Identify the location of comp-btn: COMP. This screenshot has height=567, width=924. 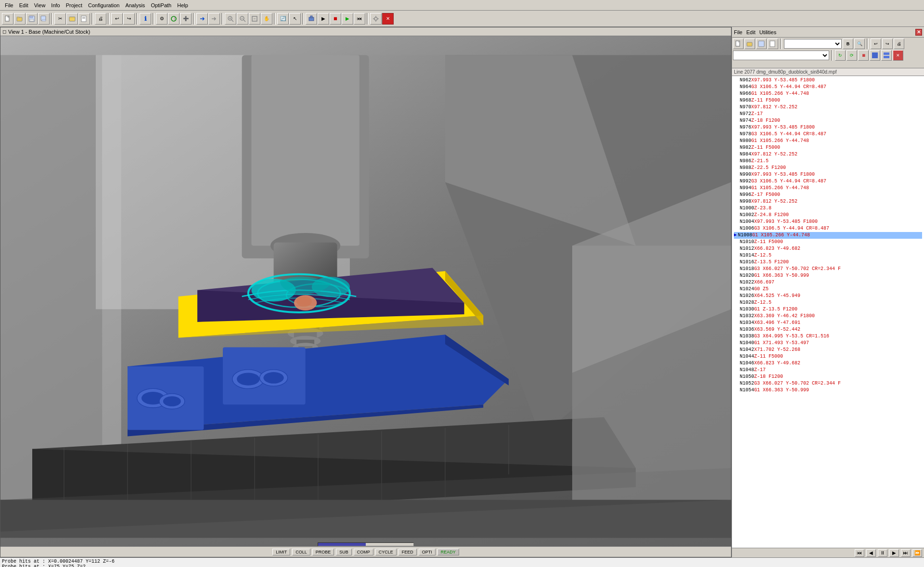
(364, 552).